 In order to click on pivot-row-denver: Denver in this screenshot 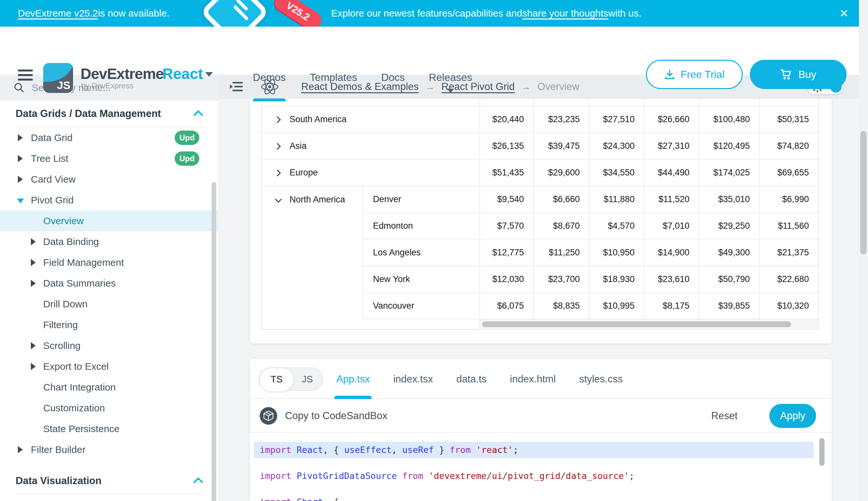, I will do `click(422, 200)`.